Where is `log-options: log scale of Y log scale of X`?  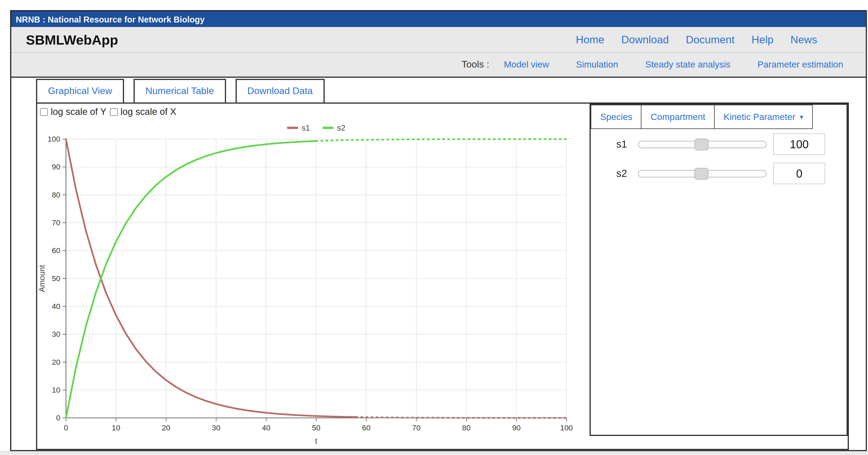
log-options: log scale of Y log scale of X is located at coordinates (110, 112).